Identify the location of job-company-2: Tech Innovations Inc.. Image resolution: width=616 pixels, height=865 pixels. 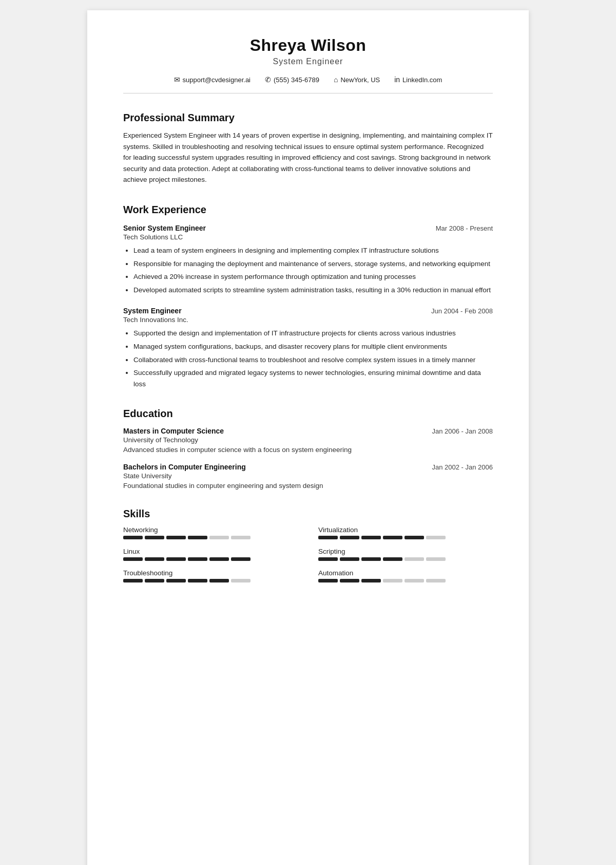
(308, 319).